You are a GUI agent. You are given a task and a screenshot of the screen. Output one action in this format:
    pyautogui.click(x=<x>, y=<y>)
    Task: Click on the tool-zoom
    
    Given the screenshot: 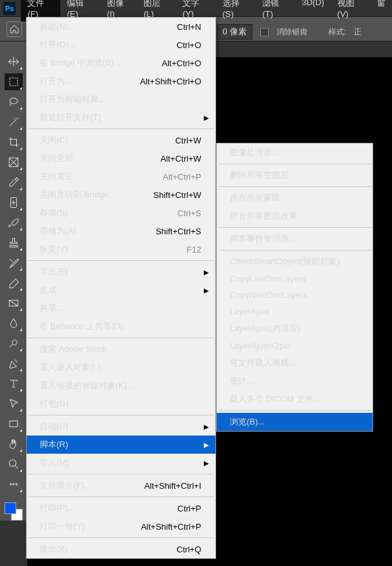 What is the action you would take?
    pyautogui.click(x=14, y=464)
    